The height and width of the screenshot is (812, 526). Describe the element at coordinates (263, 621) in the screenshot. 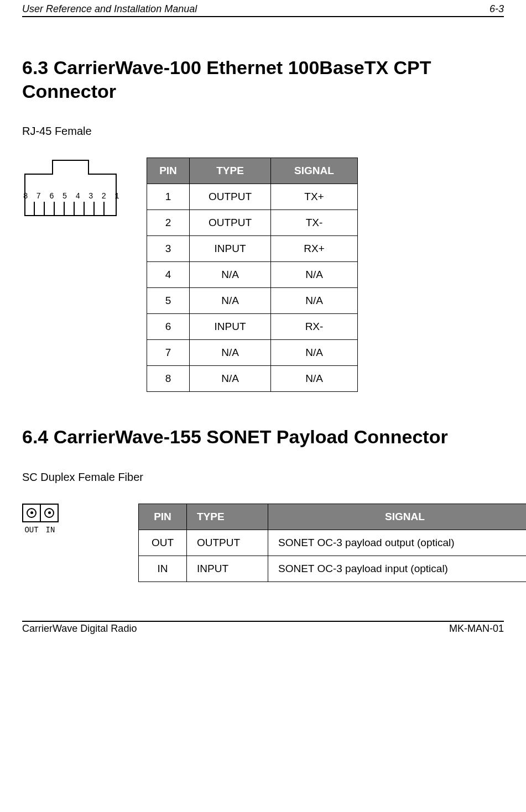

I see `footer-rule` at that location.